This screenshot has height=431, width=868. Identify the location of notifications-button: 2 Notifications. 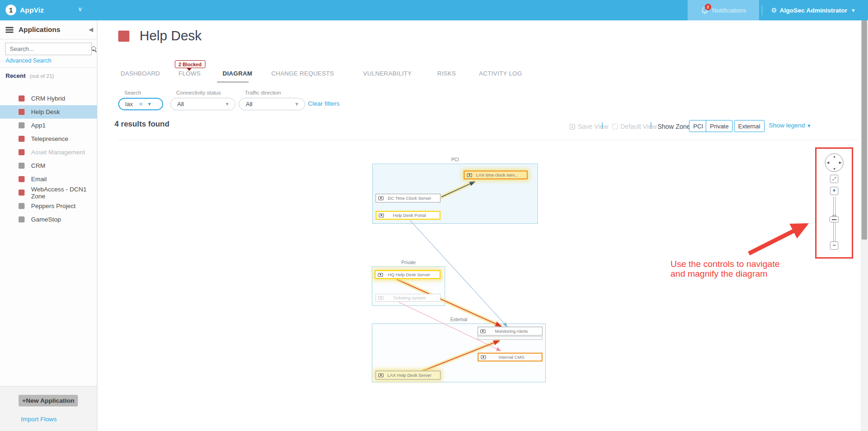
(723, 10).